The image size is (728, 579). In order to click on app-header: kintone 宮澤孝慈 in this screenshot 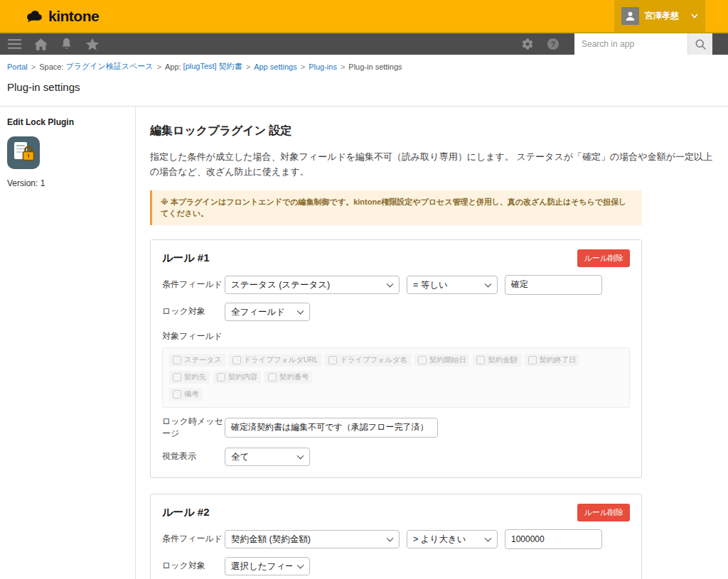, I will do `click(364, 17)`.